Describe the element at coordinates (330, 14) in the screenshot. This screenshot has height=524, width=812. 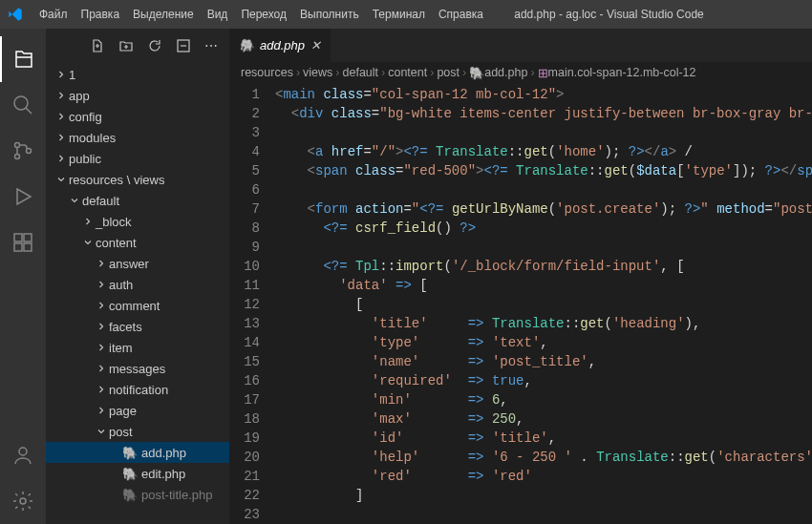
I see `menu-item: Выполнить` at that location.